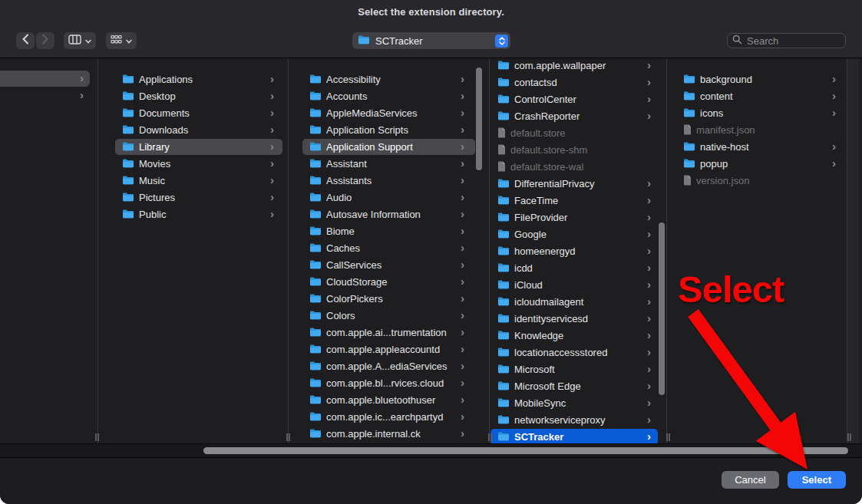 Image resolution: width=862 pixels, height=504 pixels. I want to click on file-item-default-store-shm: default.store-shm, so click(578, 150).